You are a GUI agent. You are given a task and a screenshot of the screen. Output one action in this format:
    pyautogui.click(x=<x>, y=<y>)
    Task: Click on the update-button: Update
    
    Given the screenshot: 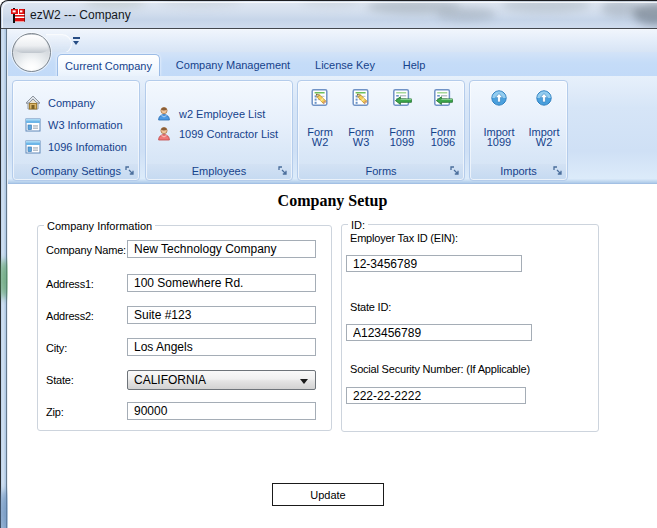 What is the action you would take?
    pyautogui.click(x=328, y=494)
    